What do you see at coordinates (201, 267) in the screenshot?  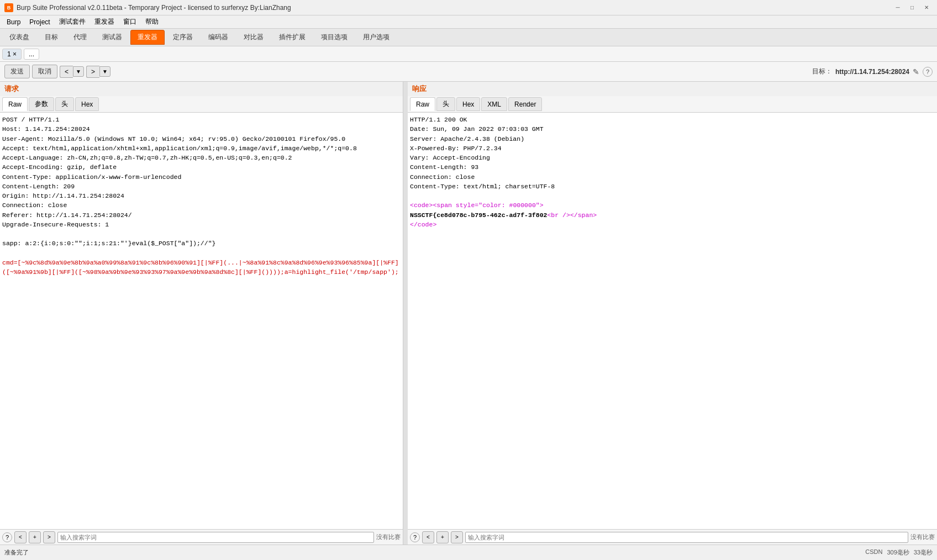 I see `req-line-cmd: cmd=[~%9c%8d%9a%9e%8b%9a%a0%99%8a%91%9c%…` at bounding box center [201, 267].